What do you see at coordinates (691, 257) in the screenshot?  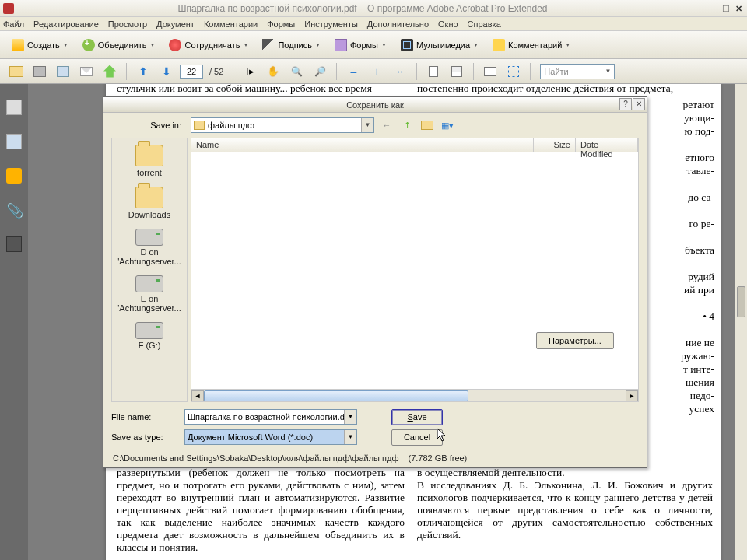 I see `page-text-fragment: ретают ующи- ю под- етного тавле- до са-…` at bounding box center [691, 257].